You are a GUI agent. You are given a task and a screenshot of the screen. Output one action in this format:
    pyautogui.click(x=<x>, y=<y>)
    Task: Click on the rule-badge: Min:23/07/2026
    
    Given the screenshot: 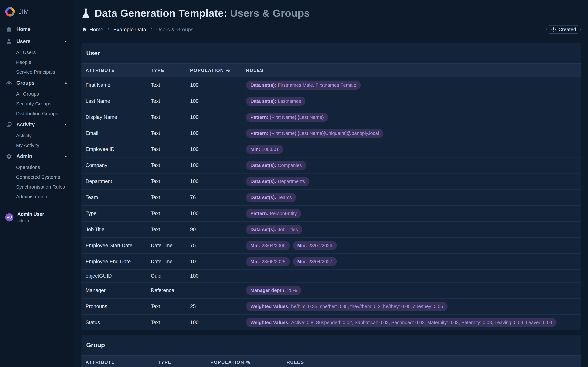 What is the action you would take?
    pyautogui.click(x=315, y=246)
    